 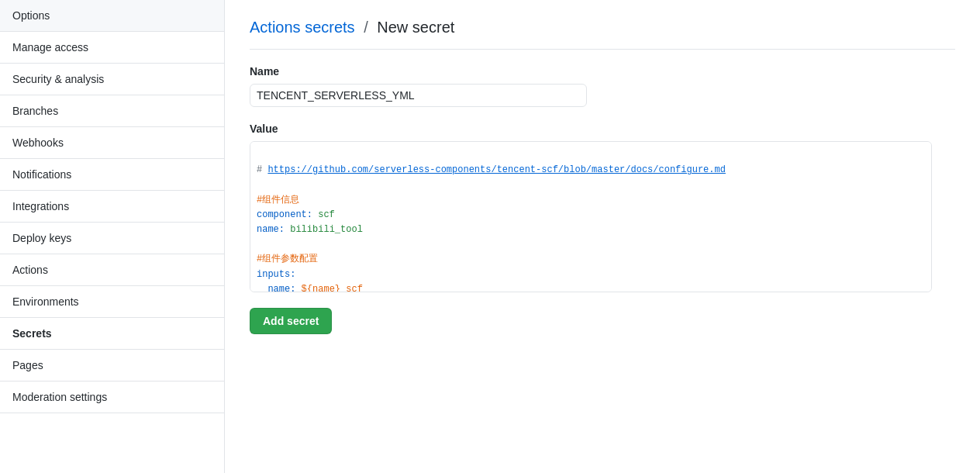 I want to click on breadcrumb-current: New secret, so click(x=416, y=27).